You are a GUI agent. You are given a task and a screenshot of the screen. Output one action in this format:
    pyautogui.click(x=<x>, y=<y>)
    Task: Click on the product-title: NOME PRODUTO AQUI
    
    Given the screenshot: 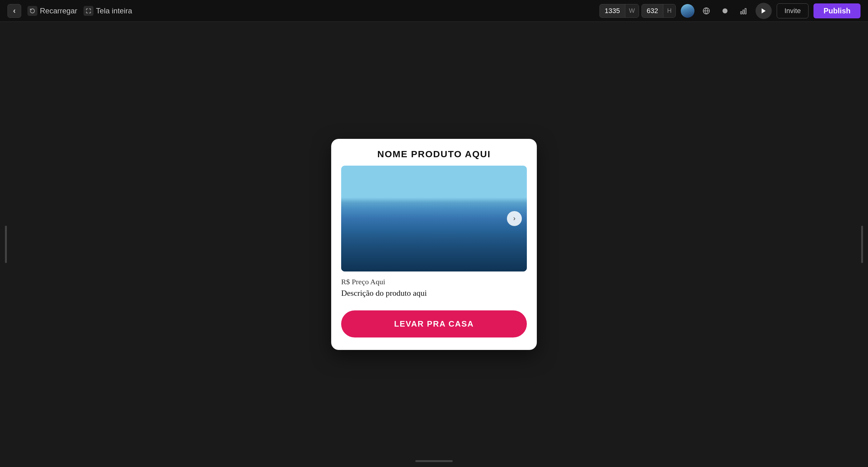 What is the action you would take?
    pyautogui.click(x=434, y=154)
    